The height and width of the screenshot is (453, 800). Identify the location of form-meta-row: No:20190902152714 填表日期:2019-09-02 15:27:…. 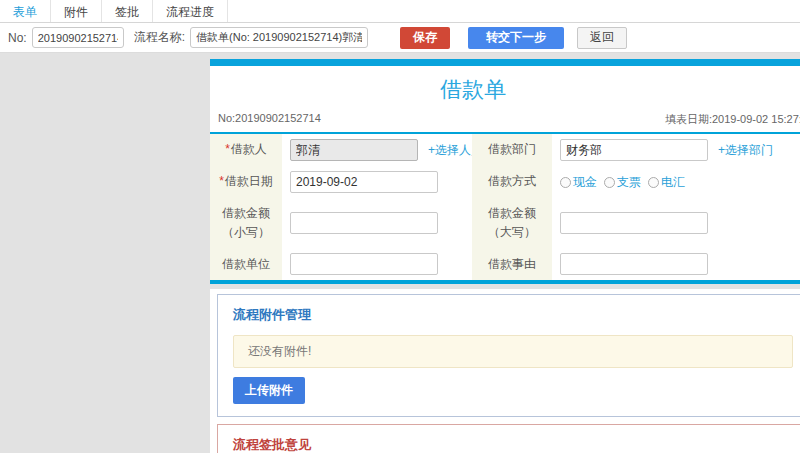
(505, 120).